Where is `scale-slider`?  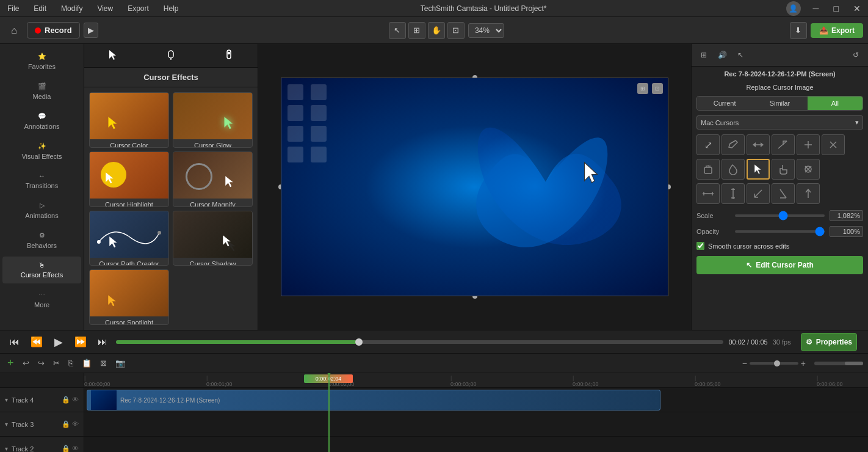
scale-slider is located at coordinates (780, 216).